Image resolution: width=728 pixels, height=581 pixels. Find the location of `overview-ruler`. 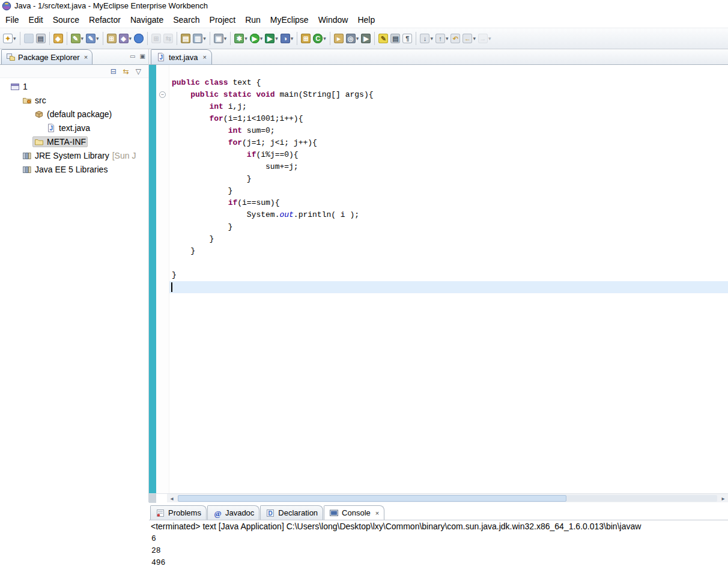

overview-ruler is located at coordinates (153, 279).